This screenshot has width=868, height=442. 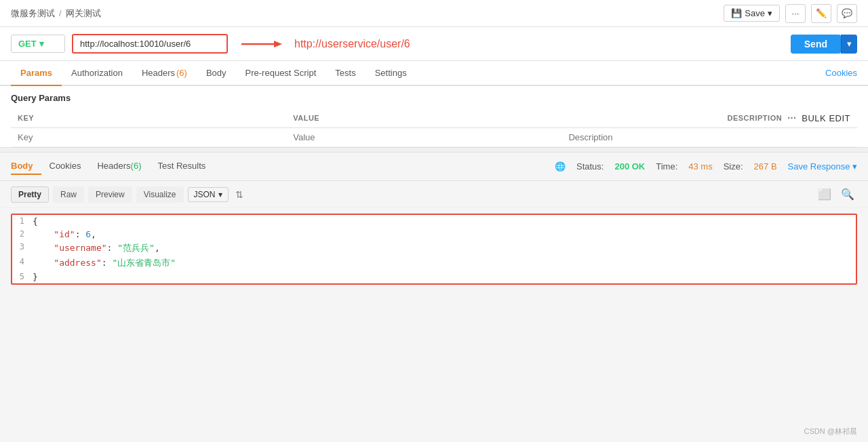 What do you see at coordinates (149, 118) in the screenshot?
I see `col-key: KEY` at bounding box center [149, 118].